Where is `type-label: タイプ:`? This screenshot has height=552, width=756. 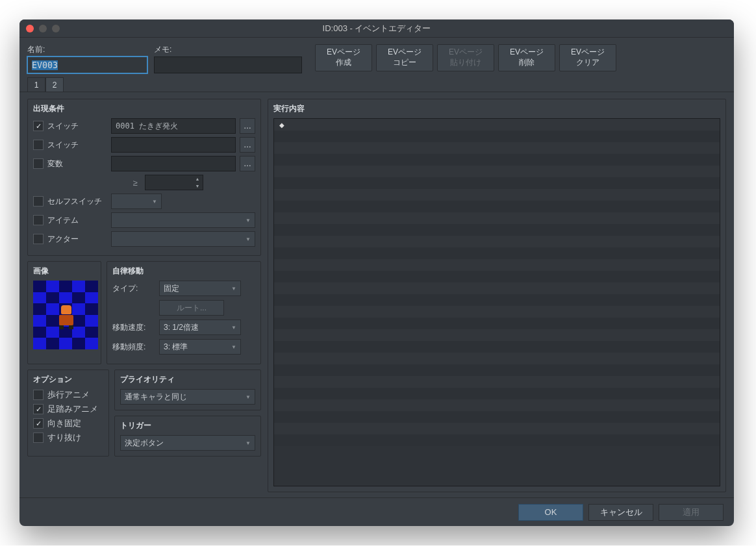 type-label: タイプ: is located at coordinates (134, 288).